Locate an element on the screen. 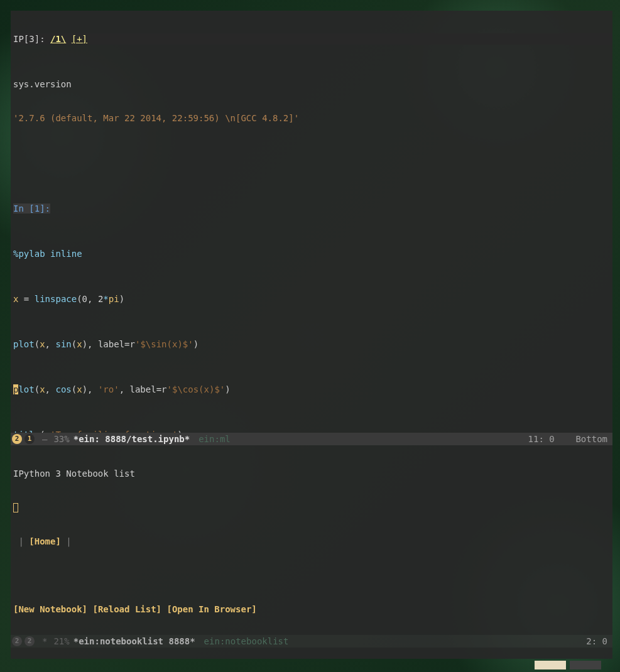 Image resolution: width=620 pixels, height=672 pixels. tab-prefix: IP[3]: is located at coordinates (31, 39).